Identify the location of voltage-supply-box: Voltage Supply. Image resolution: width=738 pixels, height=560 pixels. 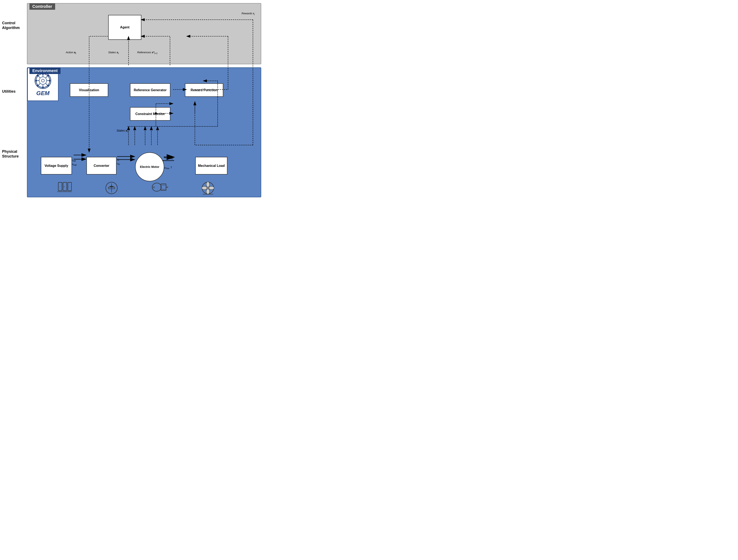
(56, 165).